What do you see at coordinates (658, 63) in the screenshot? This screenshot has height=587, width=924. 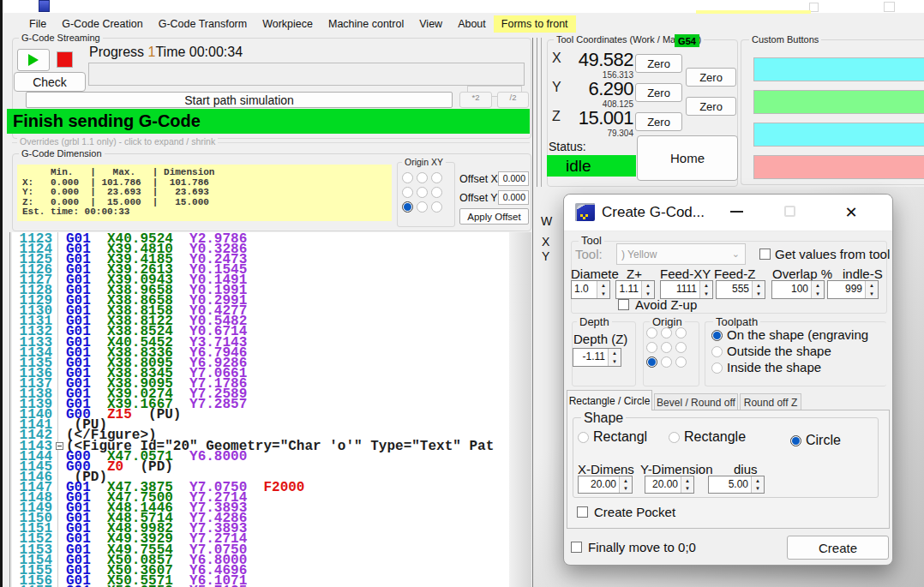 I see `zero-x-button: Zero` at bounding box center [658, 63].